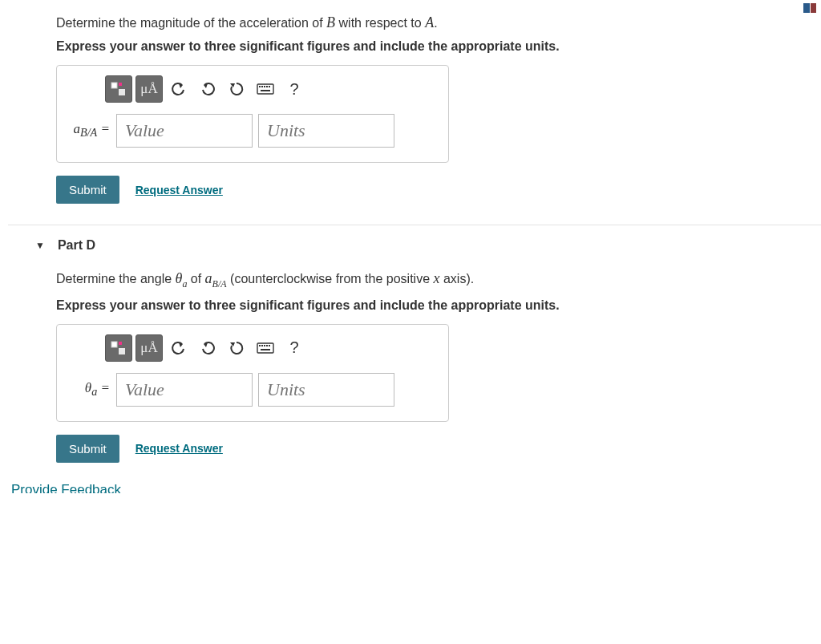 This screenshot has width=821, height=644. What do you see at coordinates (77, 245) in the screenshot?
I see `part-d-title: Part D` at bounding box center [77, 245].